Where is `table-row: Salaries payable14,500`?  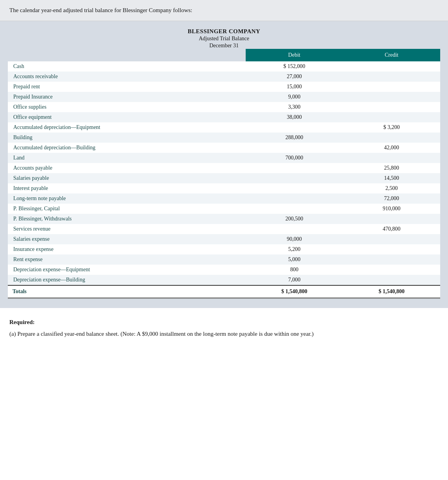
table-row: Salaries payable14,500 is located at coordinates (224, 178).